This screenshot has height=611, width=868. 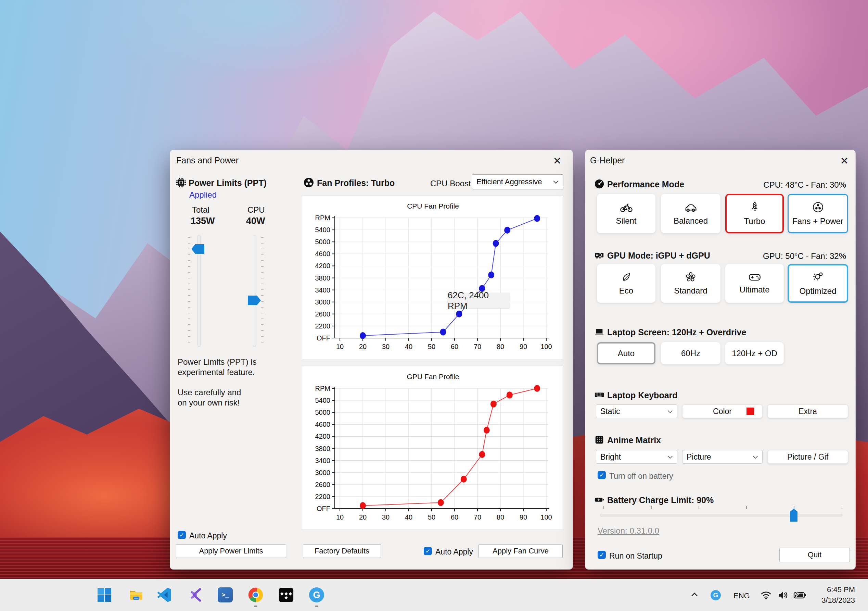 What do you see at coordinates (815, 555) in the screenshot?
I see `quit-button: Quit` at bounding box center [815, 555].